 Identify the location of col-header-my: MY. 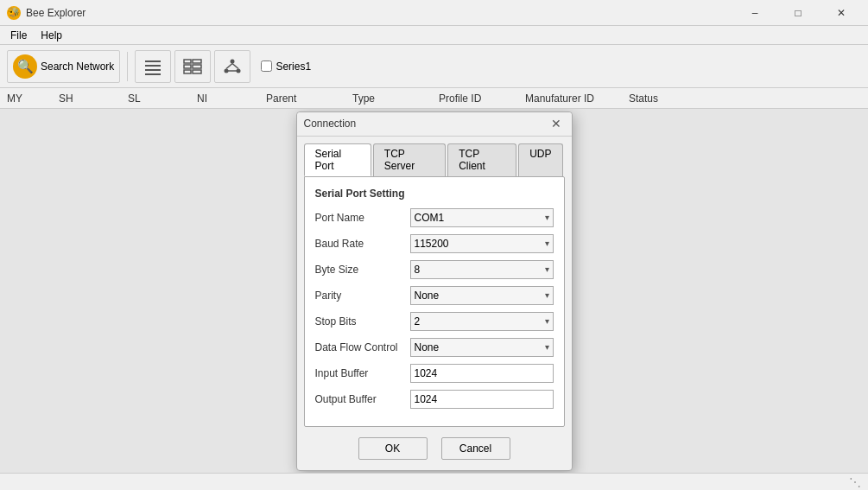
(33, 99).